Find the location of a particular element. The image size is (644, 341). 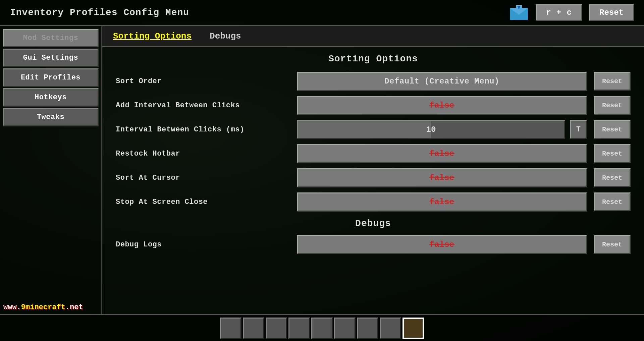

sort-at-cursor-label: Sort At Cursor is located at coordinates (206, 178).